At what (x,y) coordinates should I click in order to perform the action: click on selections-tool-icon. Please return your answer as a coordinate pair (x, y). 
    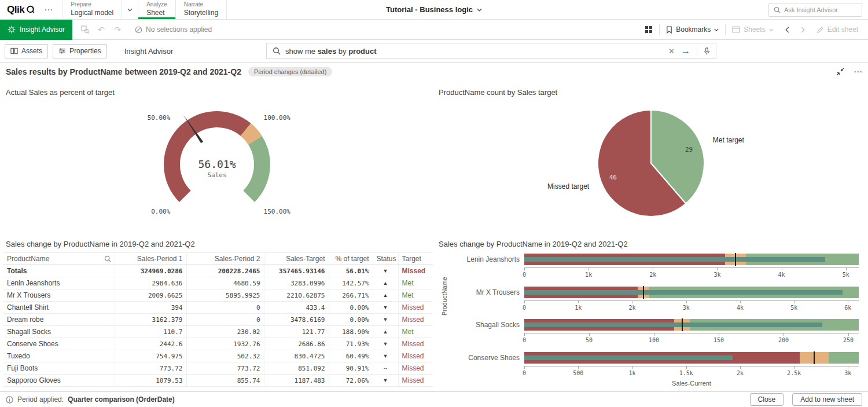
    Looking at the image, I should click on (85, 30).